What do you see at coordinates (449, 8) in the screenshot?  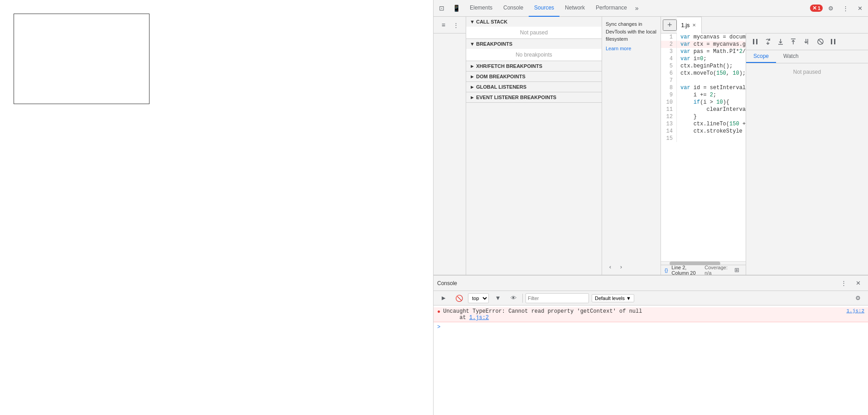 I see `devtools-icons: ⊡ 📱` at bounding box center [449, 8].